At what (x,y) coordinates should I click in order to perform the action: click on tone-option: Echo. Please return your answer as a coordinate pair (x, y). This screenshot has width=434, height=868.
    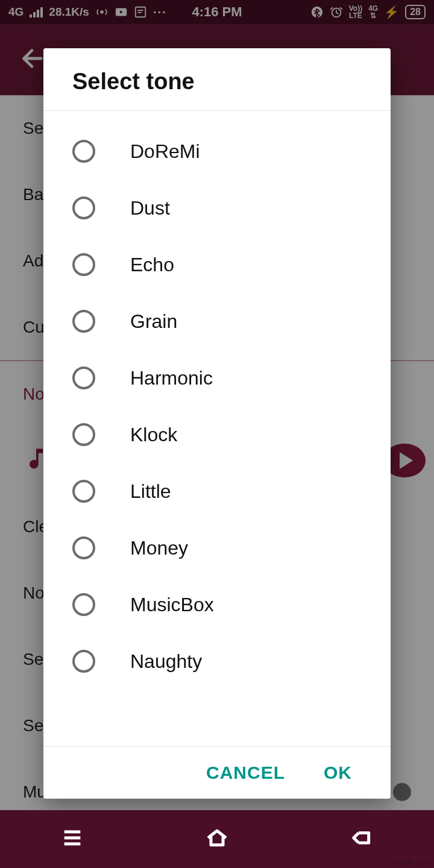
    Looking at the image, I should click on (217, 265).